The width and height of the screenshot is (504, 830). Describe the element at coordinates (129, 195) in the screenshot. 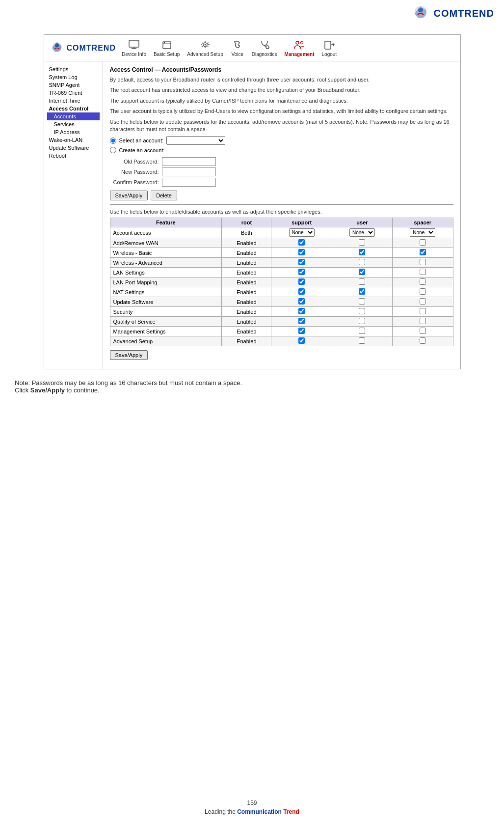

I see `save-apply-button-1: Save/Apply` at that location.